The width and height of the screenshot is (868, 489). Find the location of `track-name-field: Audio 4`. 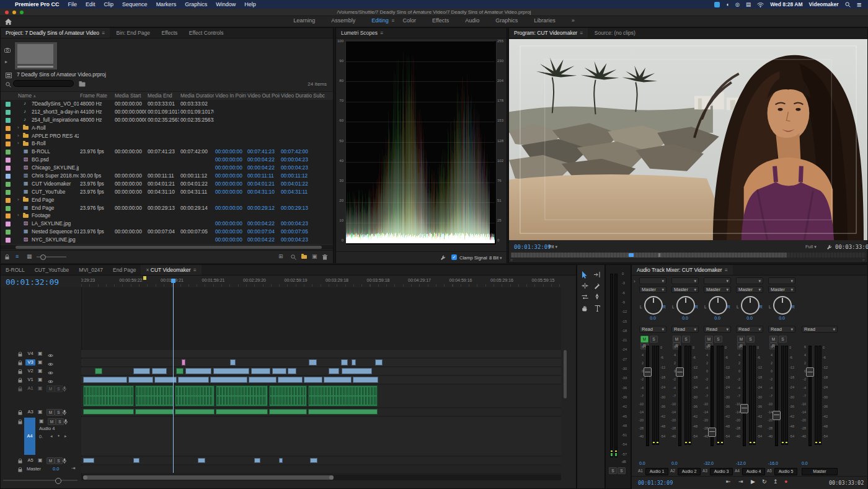

track-name-field: Audio 4 is located at coordinates (754, 472).